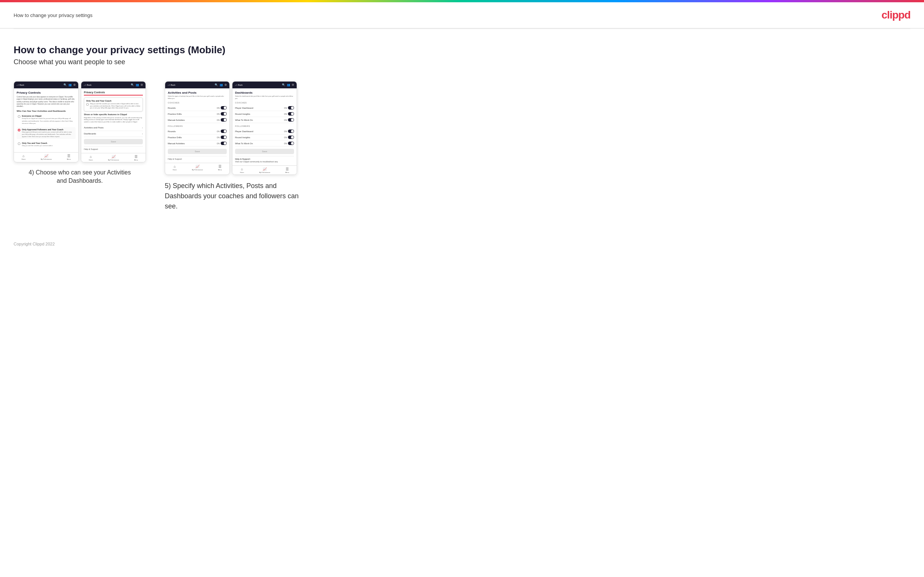  Describe the element at coordinates (462, 15) in the screenshot. I see `header: How to change your privacy settings clip…` at that location.